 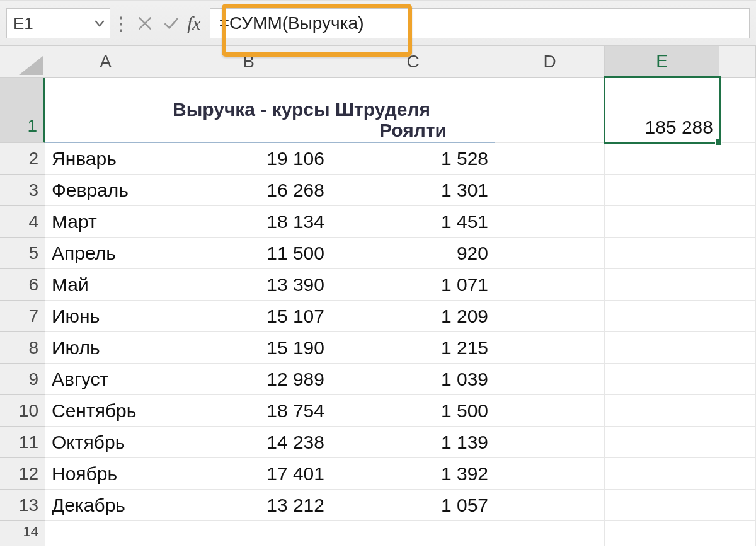 I want to click on cell-E6, so click(x=662, y=285).